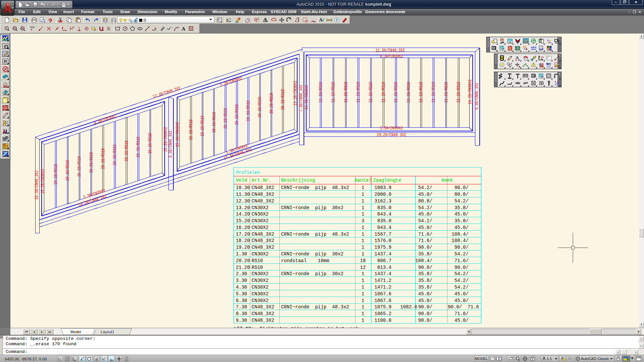  Describe the element at coordinates (383, 287) in the screenshot. I see `svg-text: 1471.2` at that location.